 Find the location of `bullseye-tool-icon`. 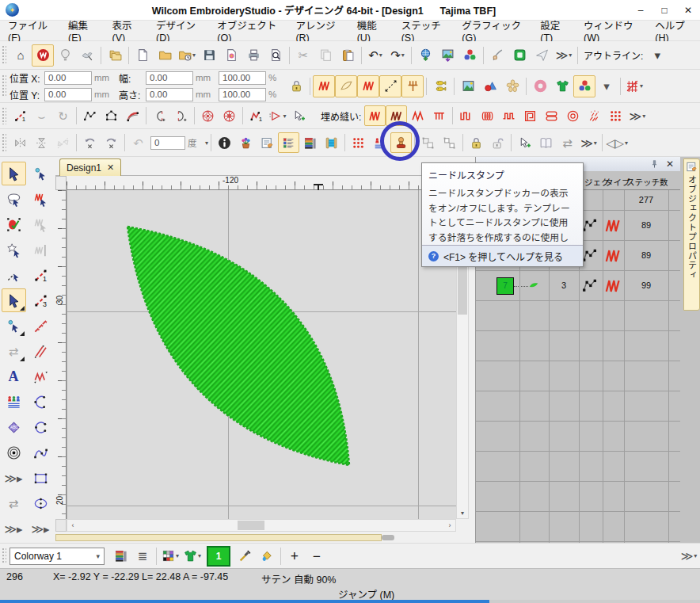

bullseye-tool-icon is located at coordinates (14, 452).